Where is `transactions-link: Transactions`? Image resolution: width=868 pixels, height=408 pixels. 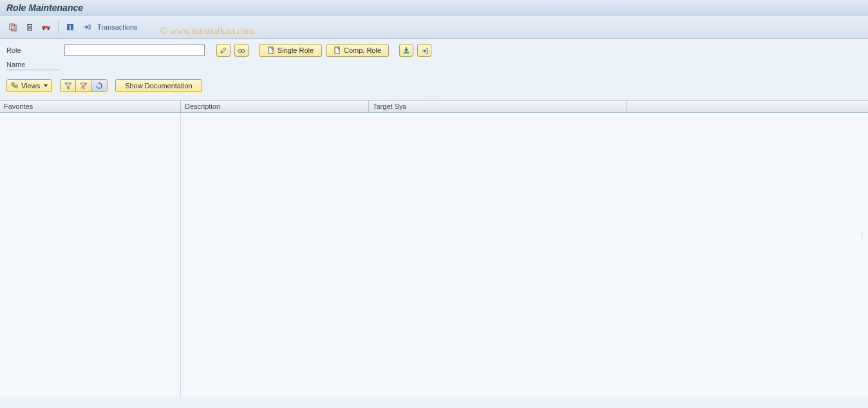 transactions-link: Transactions is located at coordinates (117, 27).